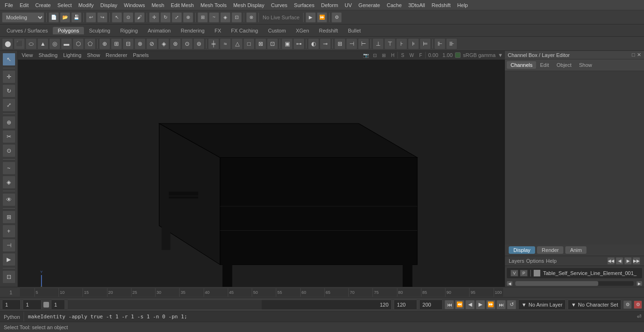 The width and height of the screenshot is (644, 332). Describe the element at coordinates (369, 5) in the screenshot. I see `menu-generate: Generate` at that location.